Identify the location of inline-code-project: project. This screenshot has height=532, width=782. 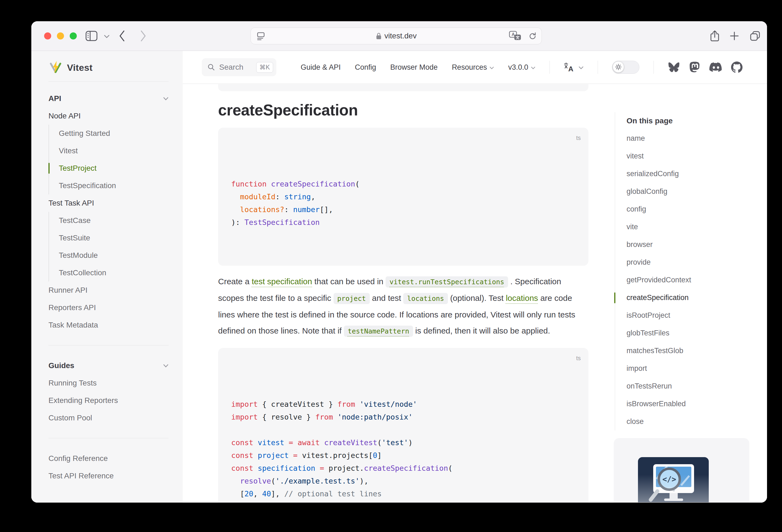
(352, 299).